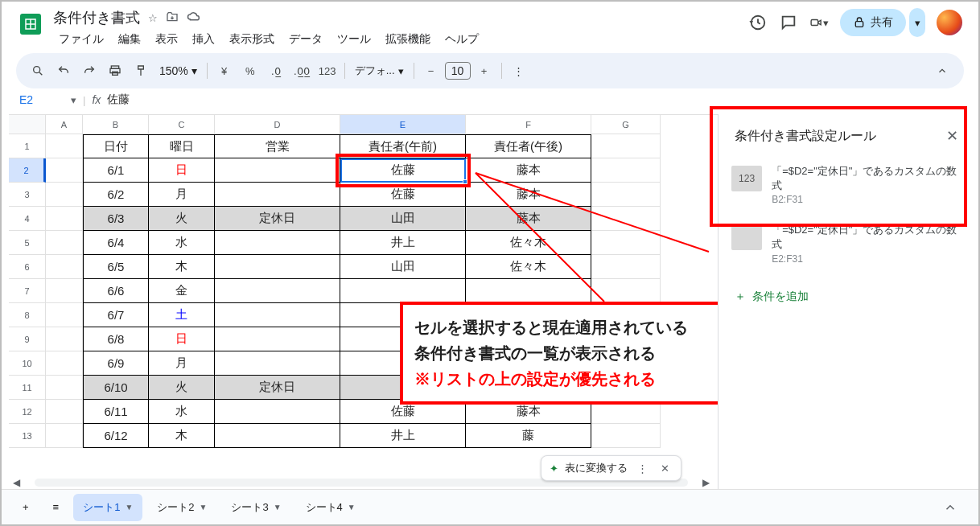  What do you see at coordinates (116, 146) in the screenshot?
I see `cell-B1: 日付` at bounding box center [116, 146].